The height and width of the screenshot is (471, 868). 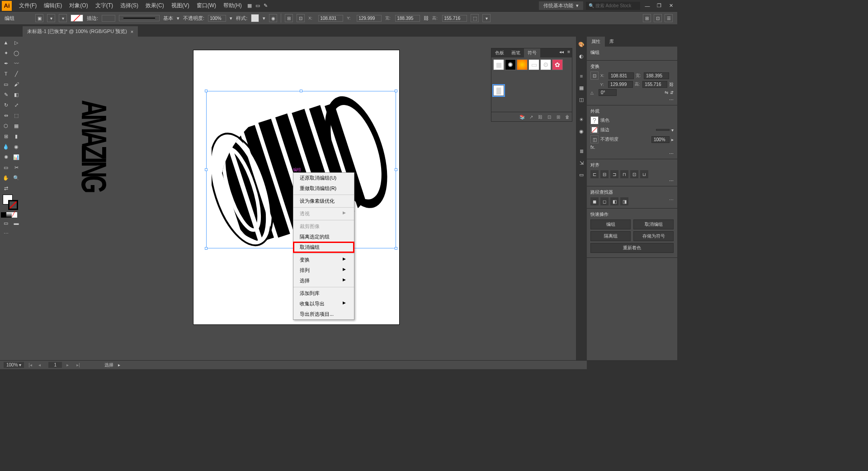 I want to click on last-artboard: ▸|, so click(x=79, y=365).